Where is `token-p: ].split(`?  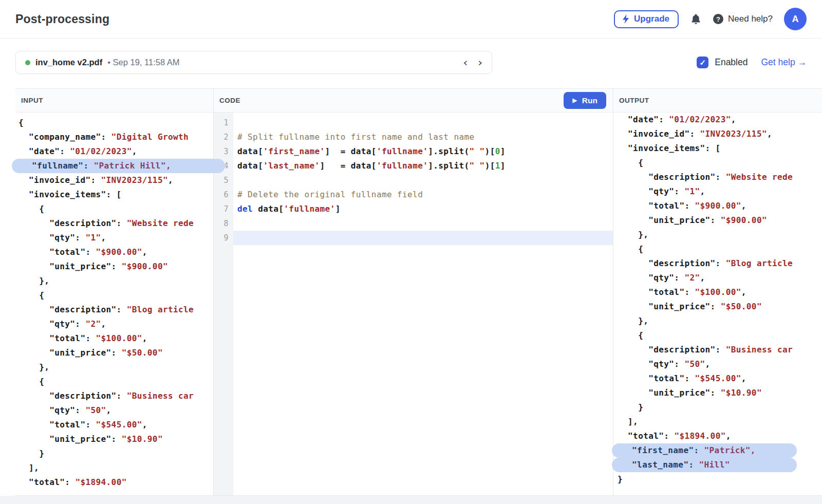 token-p: ].split( is located at coordinates (449, 165).